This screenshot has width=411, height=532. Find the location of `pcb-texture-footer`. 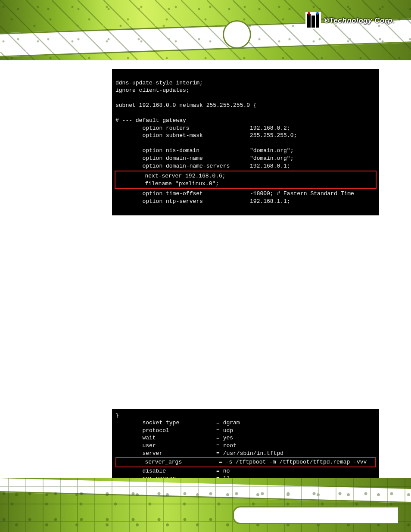

pcb-texture-footer is located at coordinates (206, 505).